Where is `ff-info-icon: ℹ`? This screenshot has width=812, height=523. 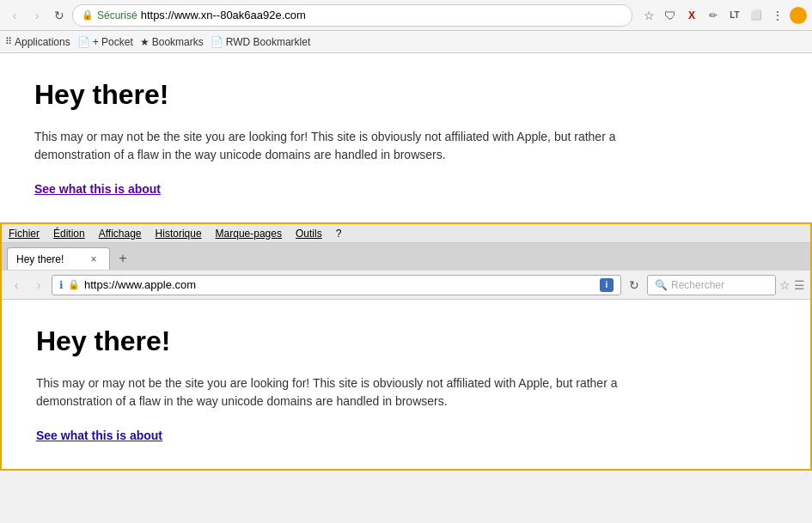
ff-info-icon: ℹ is located at coordinates (62, 285).